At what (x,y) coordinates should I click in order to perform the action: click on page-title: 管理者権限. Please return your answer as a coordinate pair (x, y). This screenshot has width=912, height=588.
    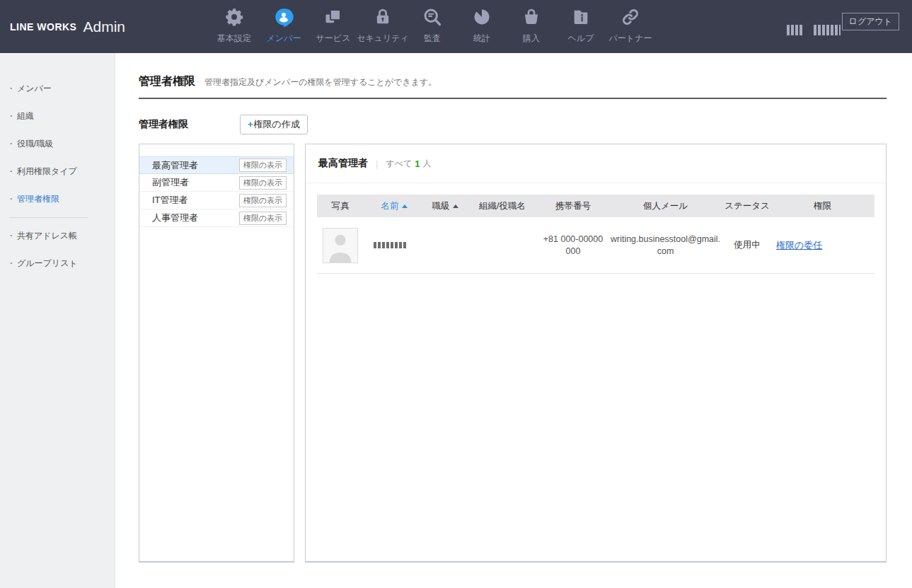
    Looking at the image, I should click on (167, 82).